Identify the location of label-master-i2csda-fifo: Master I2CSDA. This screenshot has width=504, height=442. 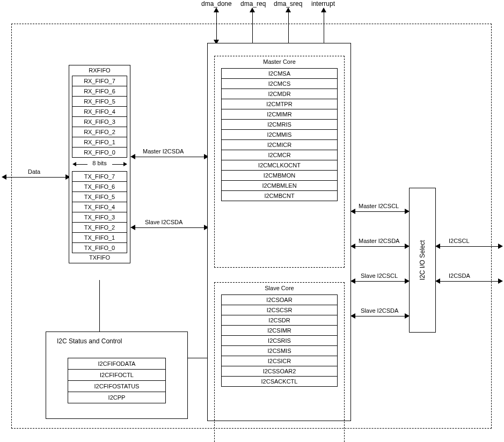
(163, 151).